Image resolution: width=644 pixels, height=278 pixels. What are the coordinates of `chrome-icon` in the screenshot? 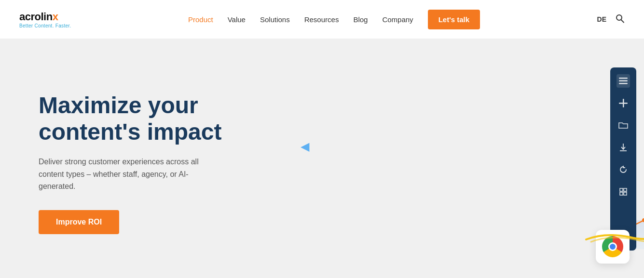 It's located at (613, 247).